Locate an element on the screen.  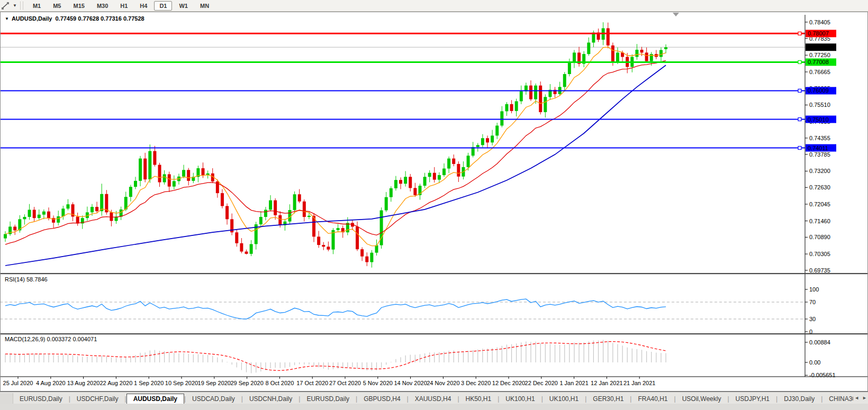
macd-tick-label: 0.00 is located at coordinates (815, 362).